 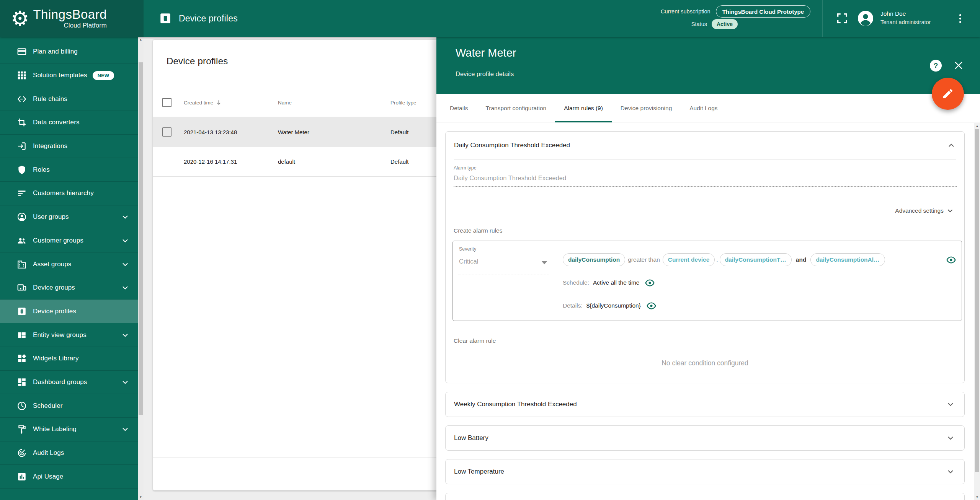 What do you see at coordinates (69, 358) in the screenshot?
I see `sidebar-item-widgets-library: Widgets Library` at bounding box center [69, 358].